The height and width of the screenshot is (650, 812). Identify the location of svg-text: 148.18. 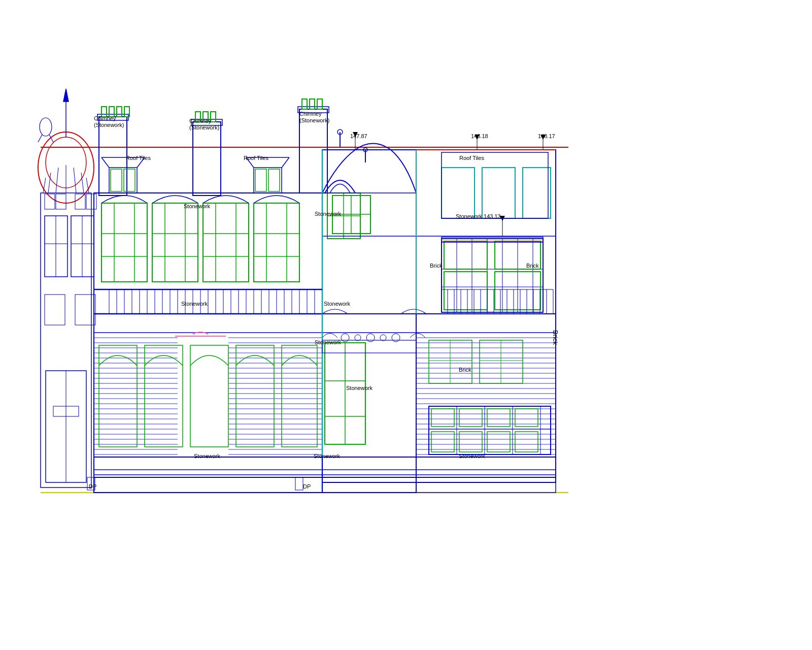
(480, 136).